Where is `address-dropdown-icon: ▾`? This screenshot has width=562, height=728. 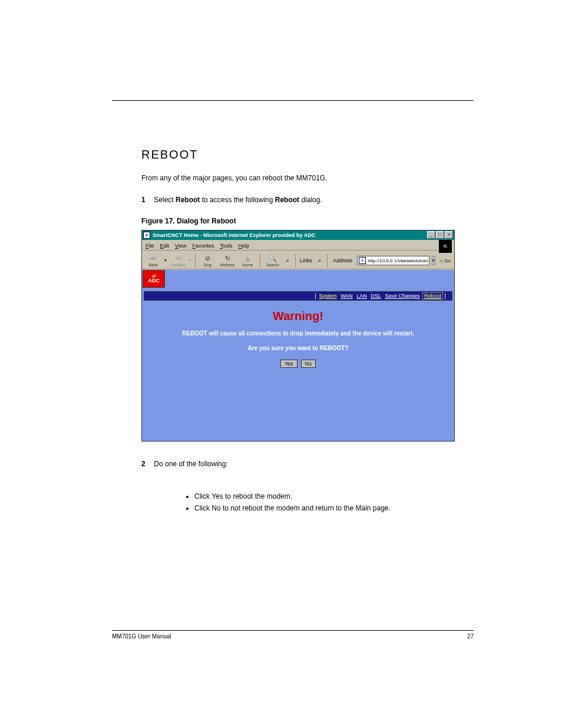 address-dropdown-icon: ▾ is located at coordinates (434, 261).